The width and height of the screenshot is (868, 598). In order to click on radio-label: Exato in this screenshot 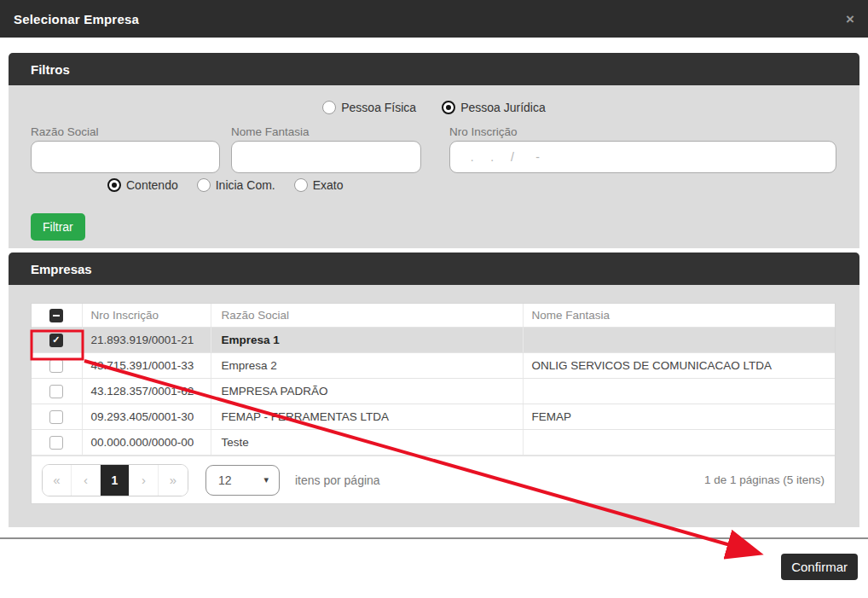, I will do `click(328, 185)`.